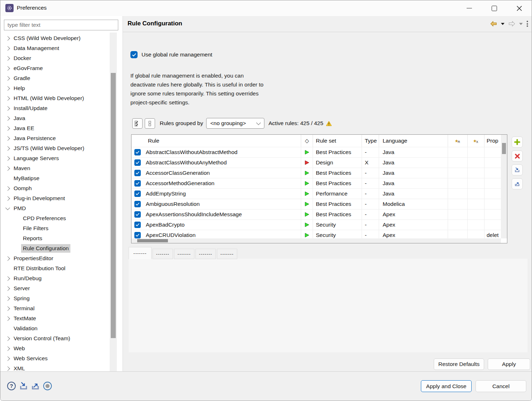 The image size is (532, 401). I want to click on sidebar-item-plug-in-development: Plug-in Development, so click(55, 198).